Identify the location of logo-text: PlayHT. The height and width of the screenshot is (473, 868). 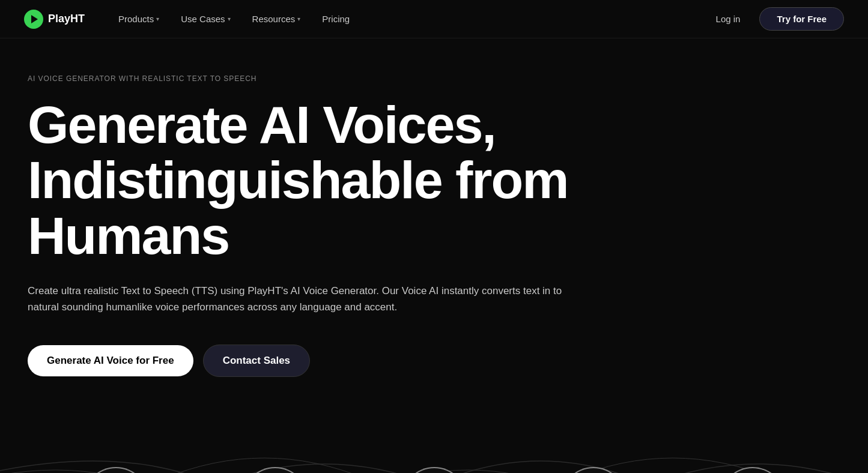
(66, 19).